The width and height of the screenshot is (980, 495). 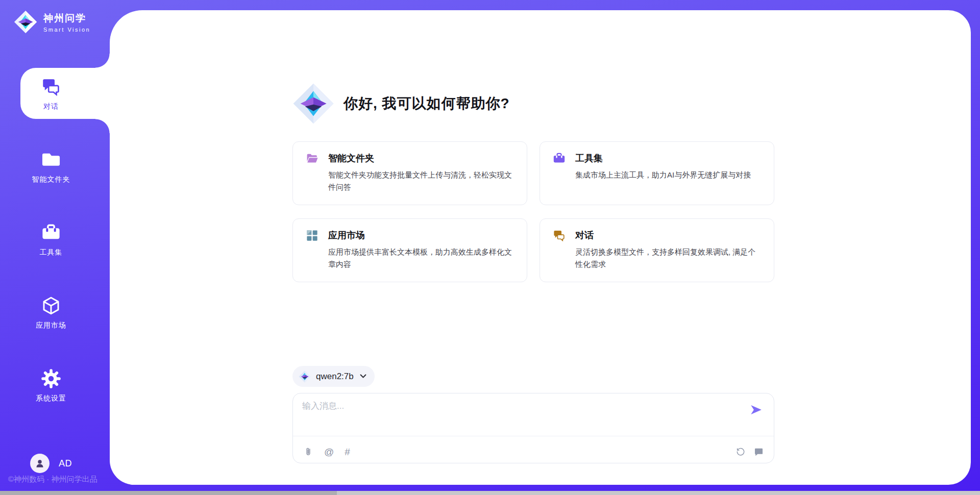 I want to click on greeting-gem-icon, so click(x=313, y=104).